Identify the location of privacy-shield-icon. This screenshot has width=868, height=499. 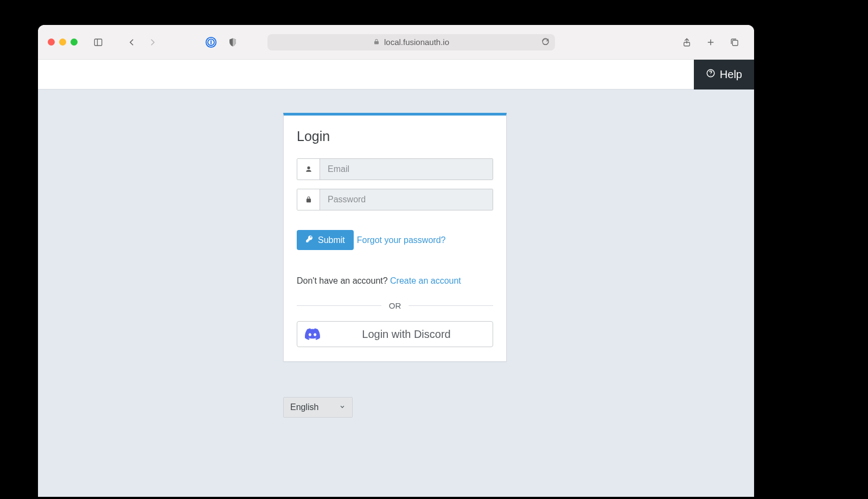
(233, 42).